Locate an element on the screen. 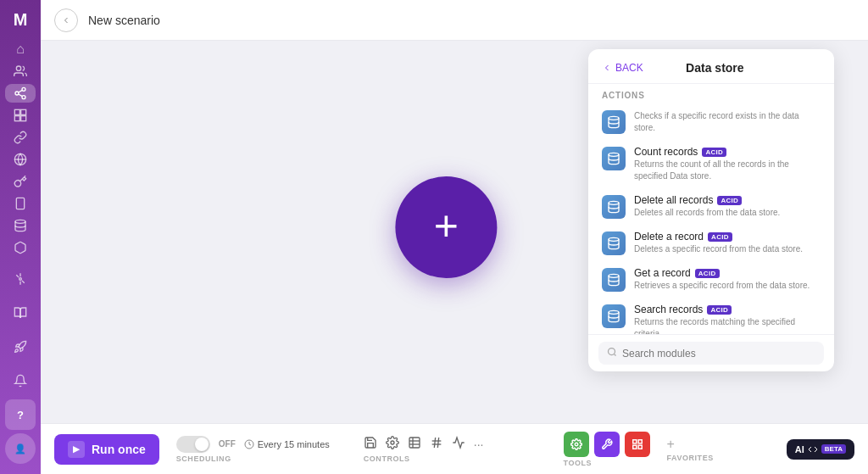 The height and width of the screenshot is (474, 868). scheduling-toggle is located at coordinates (193, 444).